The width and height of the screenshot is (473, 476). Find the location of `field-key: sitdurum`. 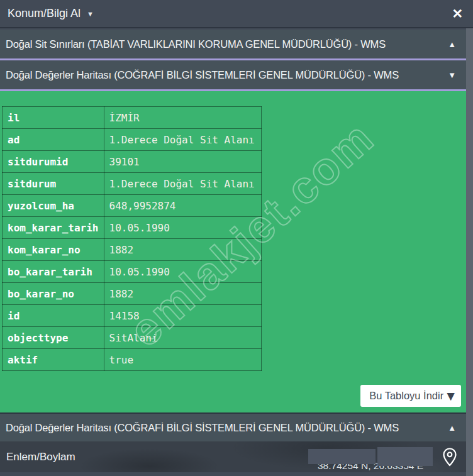

field-key: sitdurum is located at coordinates (53, 184).